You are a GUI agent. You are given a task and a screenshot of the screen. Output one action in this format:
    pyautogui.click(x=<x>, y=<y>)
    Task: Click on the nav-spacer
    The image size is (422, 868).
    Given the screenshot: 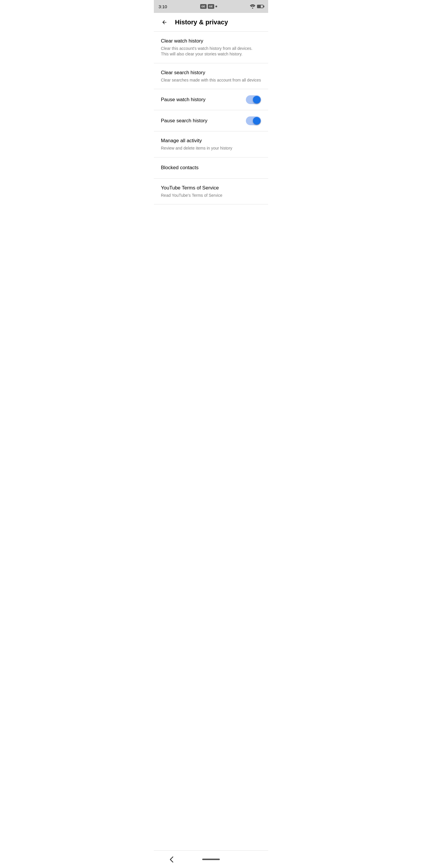 What is the action you would take?
    pyautogui.click(x=251, y=859)
    